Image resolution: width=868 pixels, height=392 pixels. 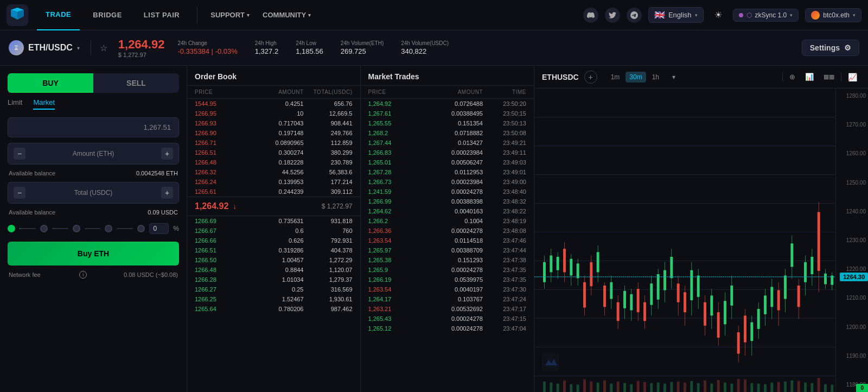 I want to click on buy-order-row: 1266.27 0.25 316.569, so click(x=273, y=289).